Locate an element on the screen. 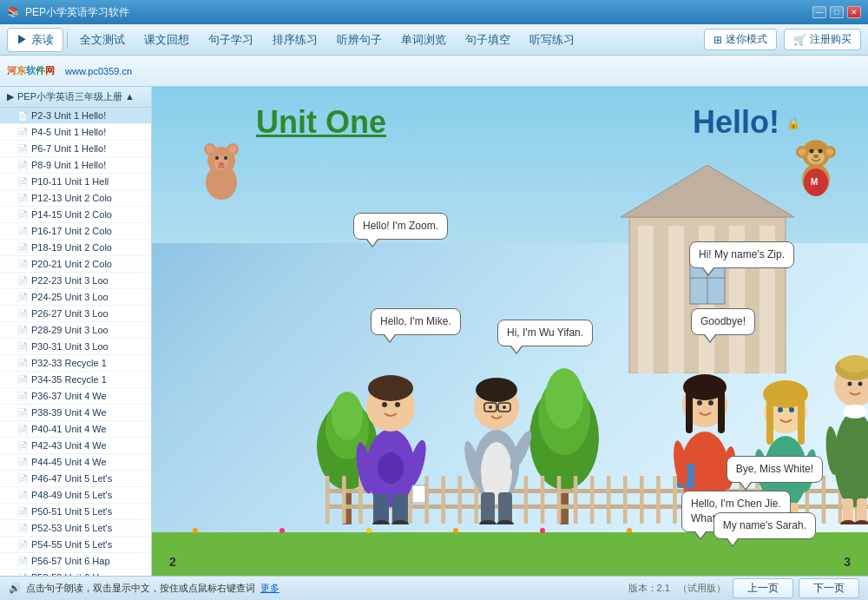  sidebar-item-17: 📄 P36-37 Unit 4 We is located at coordinates (76, 396).